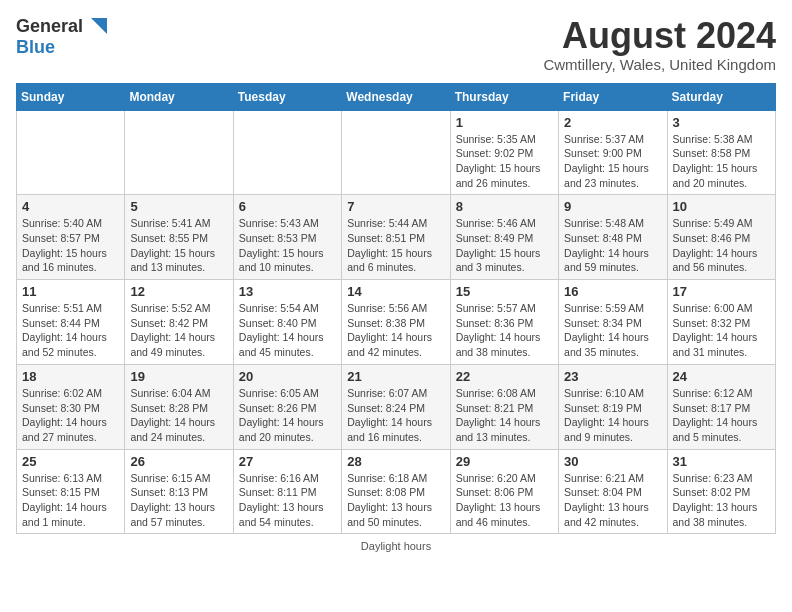  What do you see at coordinates (504, 122) in the screenshot?
I see `day-number: 1` at bounding box center [504, 122].